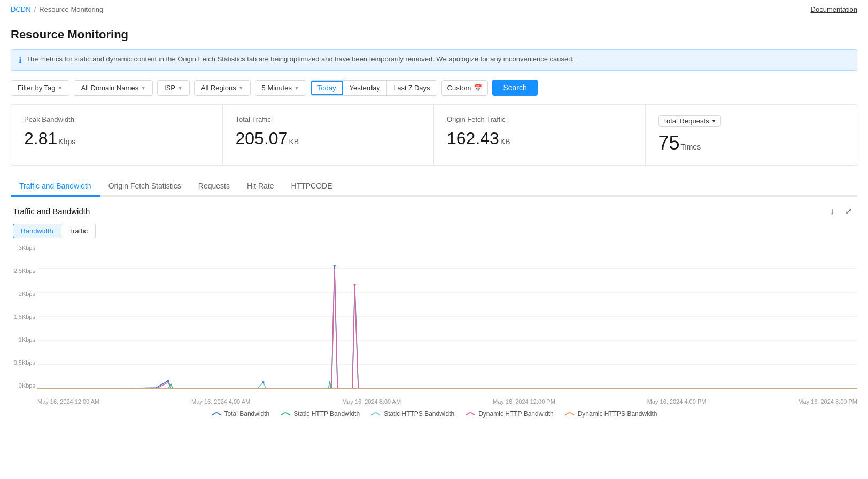 The image size is (868, 479). What do you see at coordinates (173, 88) in the screenshot?
I see `isp-button: ISP ▼` at bounding box center [173, 88].